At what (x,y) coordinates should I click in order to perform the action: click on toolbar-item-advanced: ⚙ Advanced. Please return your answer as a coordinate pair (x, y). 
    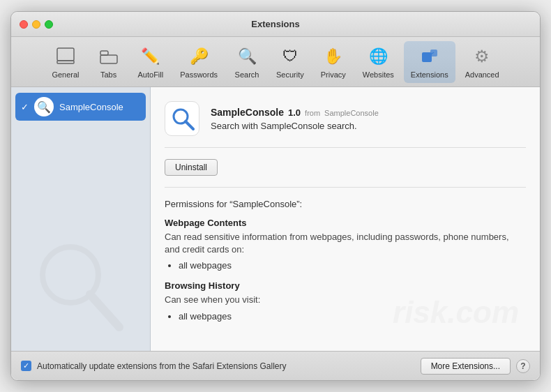
    Looking at the image, I should click on (483, 62).